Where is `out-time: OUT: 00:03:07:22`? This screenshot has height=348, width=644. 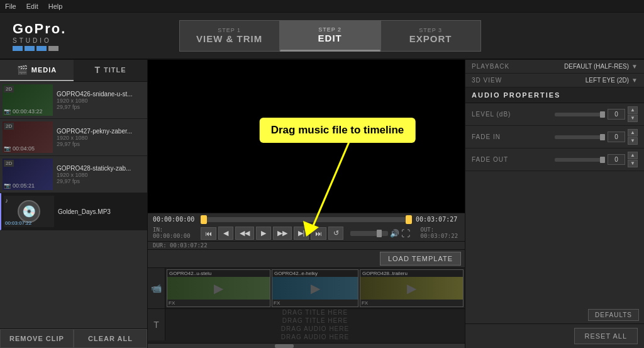
out-time: OUT: 00:03:07:22 is located at coordinates (440, 233).